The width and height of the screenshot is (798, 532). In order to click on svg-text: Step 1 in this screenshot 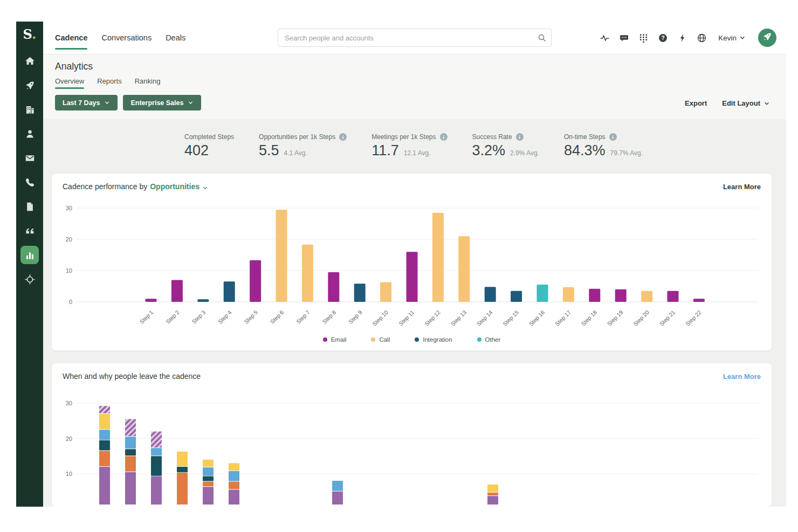, I will do `click(146, 317)`.